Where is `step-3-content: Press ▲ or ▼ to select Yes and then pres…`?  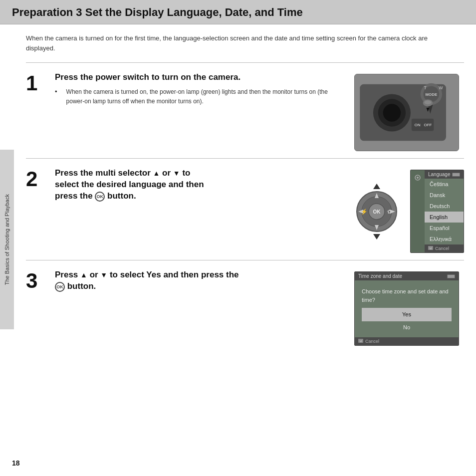 step-3-content: Press ▲ or ▼ to select Yes and then pres… is located at coordinates (199, 283).